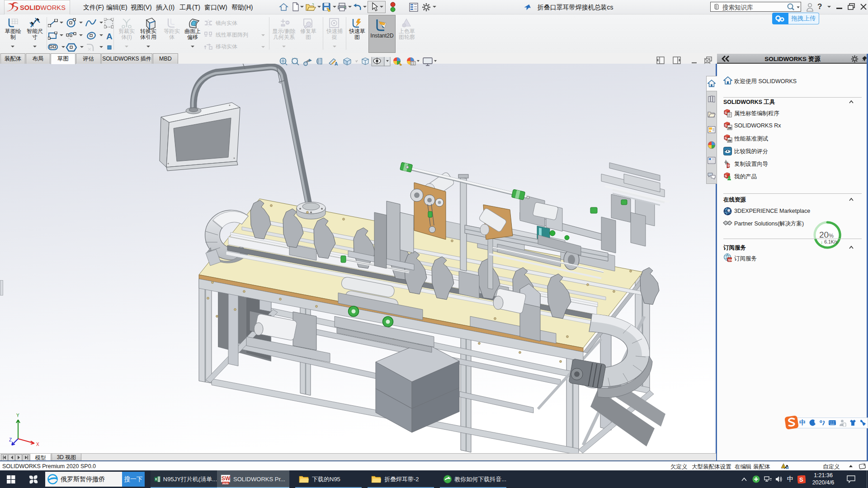 This screenshot has width=868, height=488. Describe the element at coordinates (226, 483) in the screenshot. I see `svg-text: 2020` at that location.